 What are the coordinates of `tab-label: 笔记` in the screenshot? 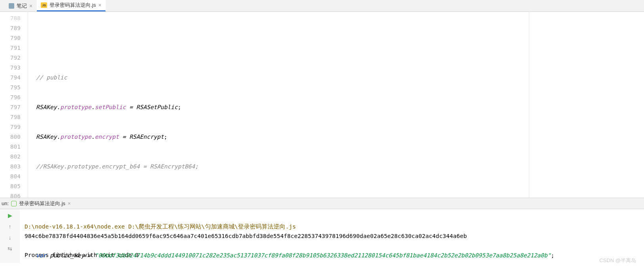 It's located at (22, 6).